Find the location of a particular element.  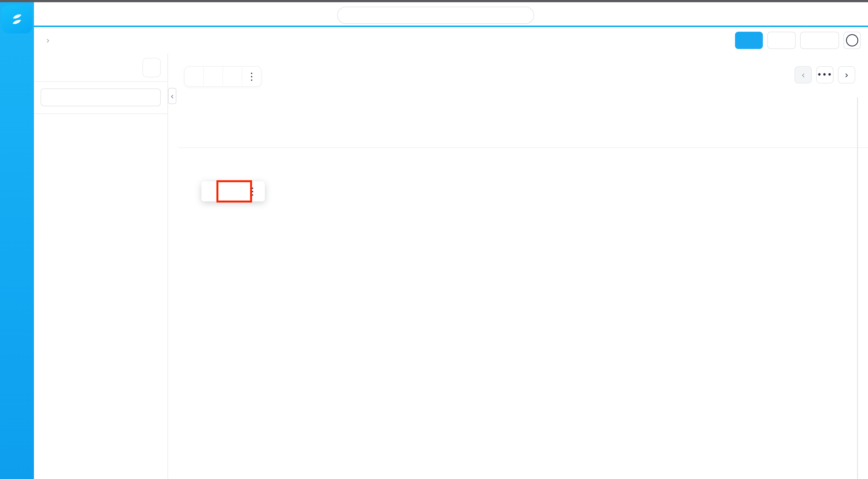

chat-icon is located at coordinates (232, 76).